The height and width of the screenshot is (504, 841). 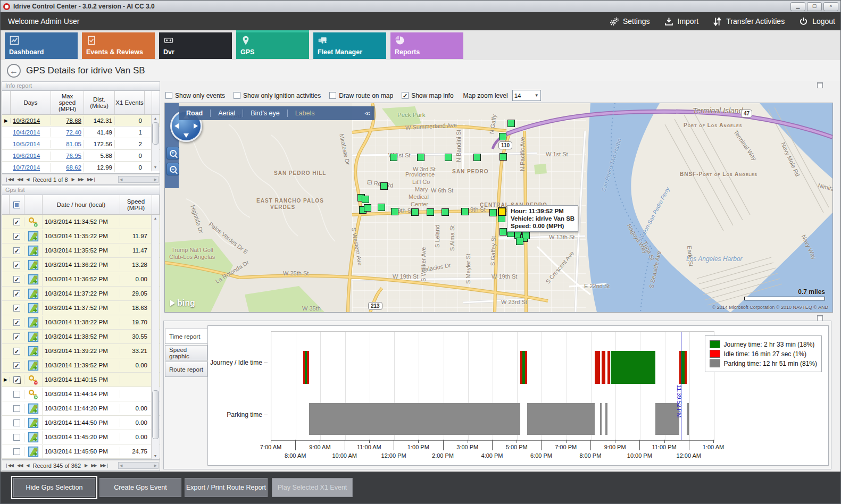 What do you see at coordinates (136, 205) in the screenshot?
I see `column-header: Speed (MPH)` at bounding box center [136, 205].